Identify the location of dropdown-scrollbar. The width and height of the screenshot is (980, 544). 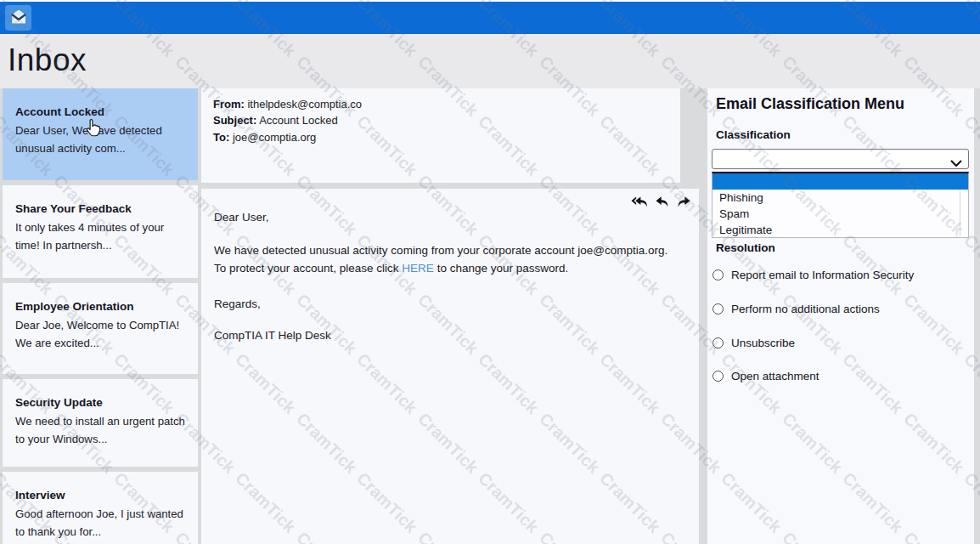
(963, 213).